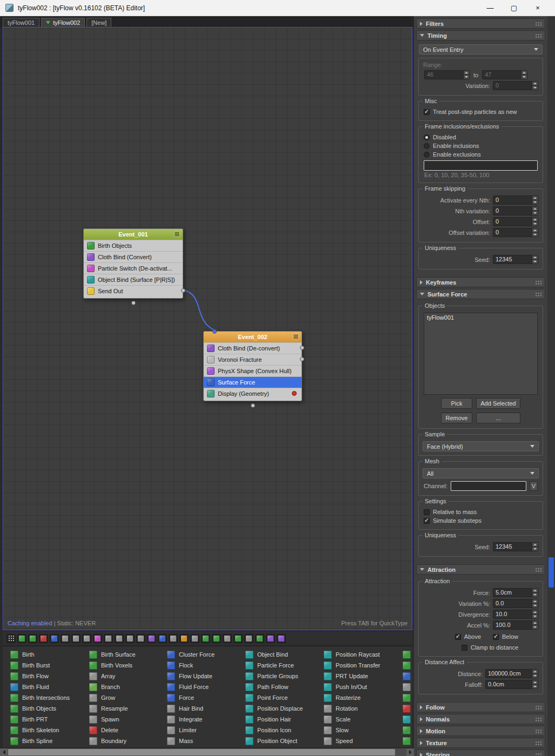  What do you see at coordinates (204, 676) in the screenshot?
I see `depot-operator: Flow Update` at bounding box center [204, 676].